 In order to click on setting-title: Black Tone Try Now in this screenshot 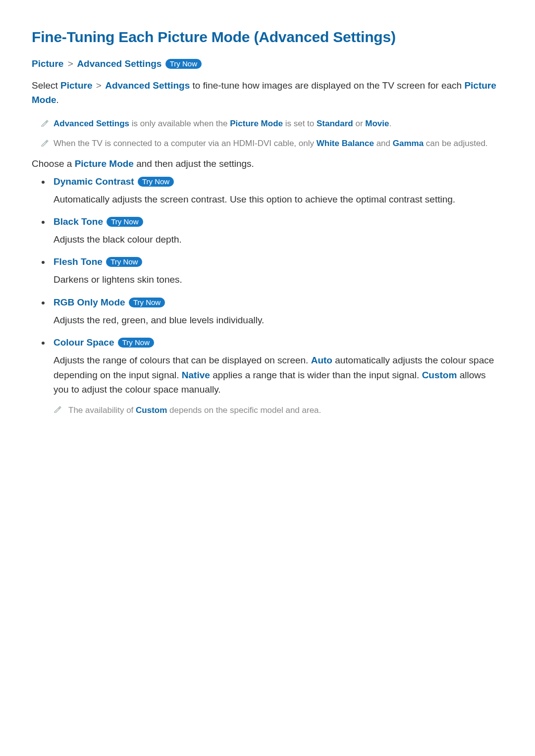, I will do `click(278, 222)`.